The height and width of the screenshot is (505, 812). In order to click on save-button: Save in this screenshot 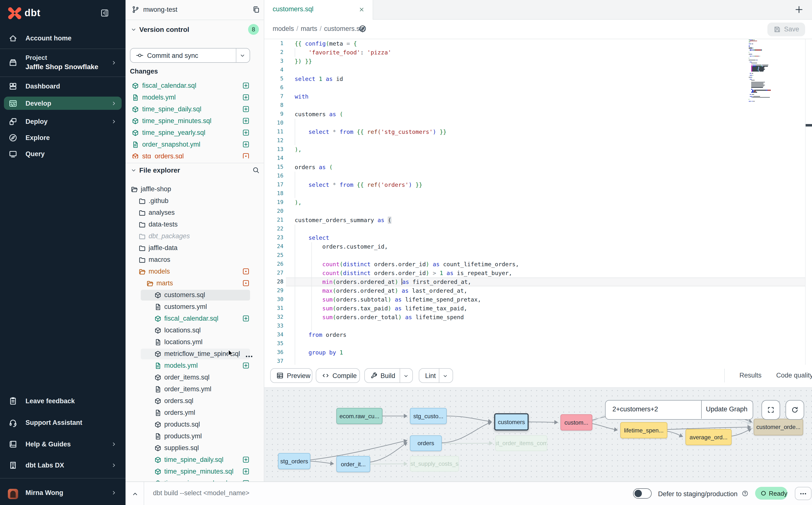, I will do `click(786, 29)`.